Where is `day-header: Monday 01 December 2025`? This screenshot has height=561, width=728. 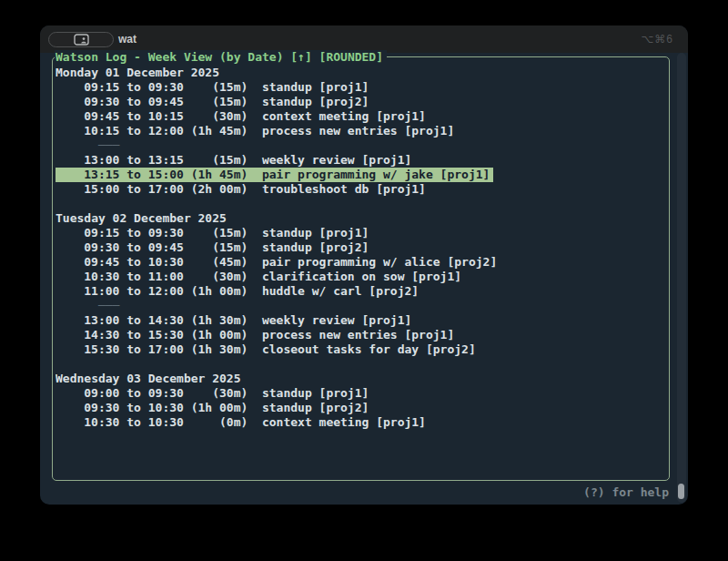
day-header: Monday 01 December 2025 is located at coordinates (362, 73).